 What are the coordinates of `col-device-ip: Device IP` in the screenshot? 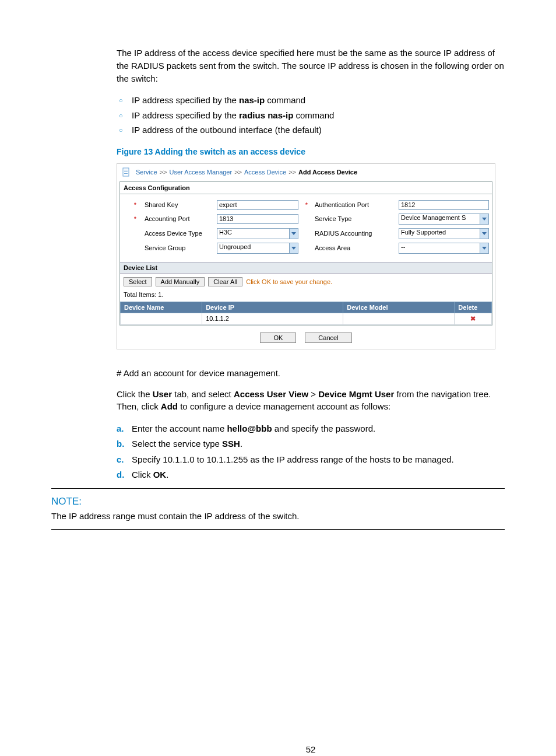 It's located at (273, 307).